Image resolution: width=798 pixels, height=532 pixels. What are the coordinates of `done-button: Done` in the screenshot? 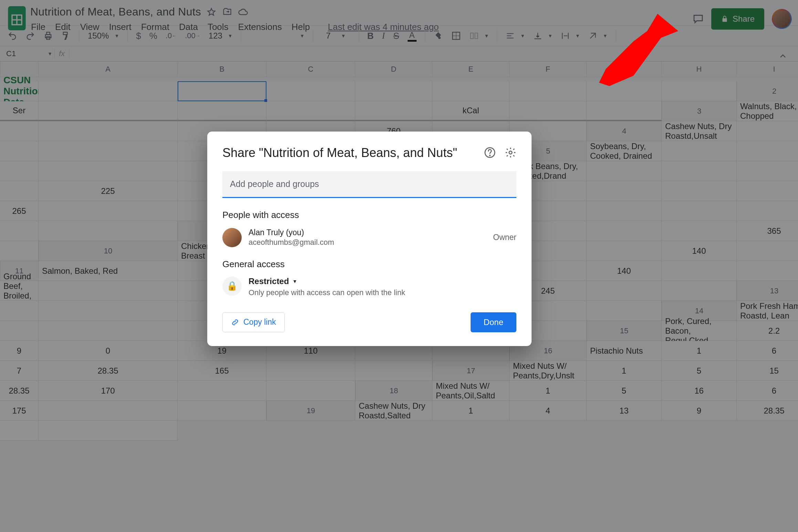 It's located at (494, 322).